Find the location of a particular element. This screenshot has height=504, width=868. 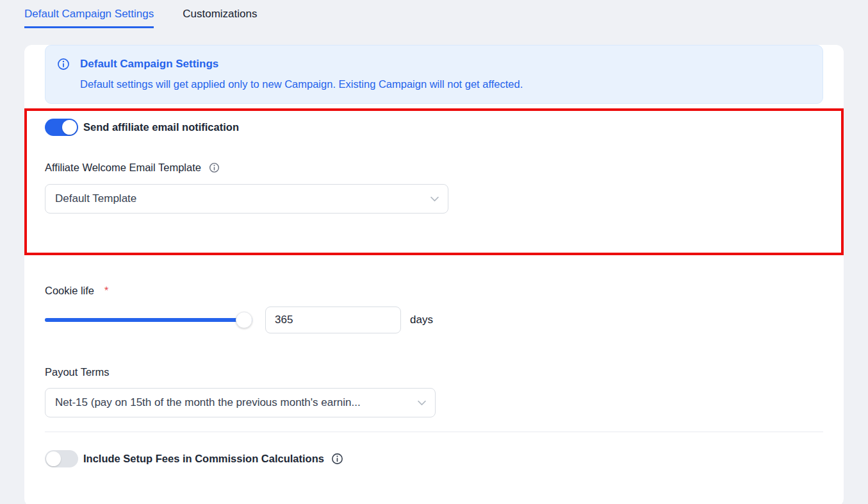

cookie-life-slider is located at coordinates (149, 320).